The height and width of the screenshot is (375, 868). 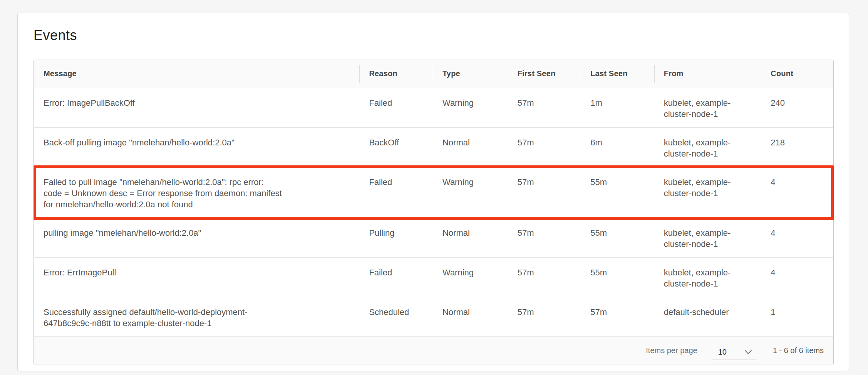 I want to click on cell-count: 218, so click(x=797, y=147).